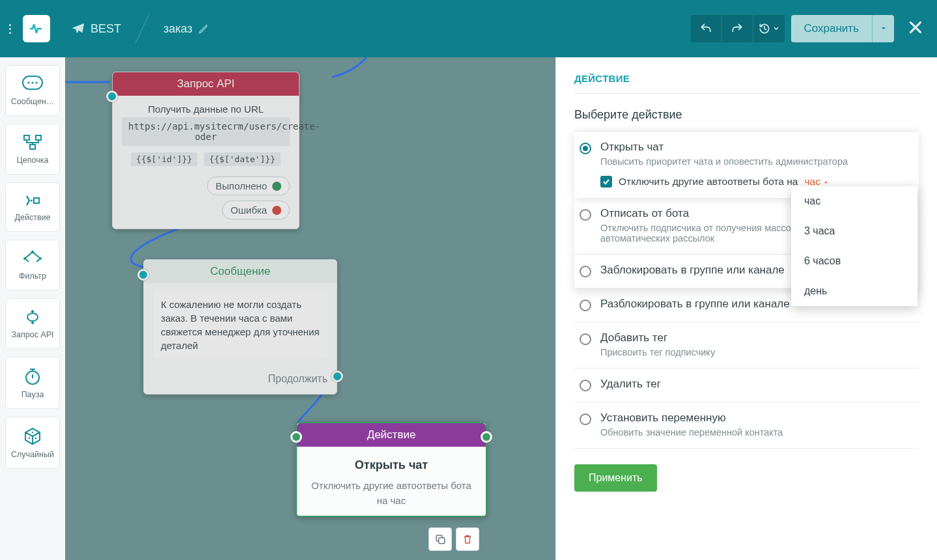  What do you see at coordinates (206, 109) in the screenshot?
I see `node-subtitle: Получить данные по URL` at bounding box center [206, 109].